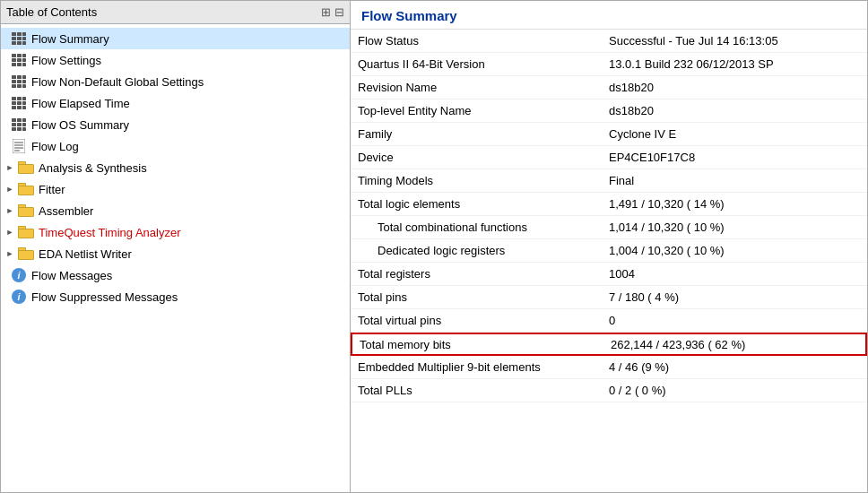 The width and height of the screenshot is (868, 493). Describe the element at coordinates (19, 146) in the screenshot. I see `doc-icon-flow-log` at that location.